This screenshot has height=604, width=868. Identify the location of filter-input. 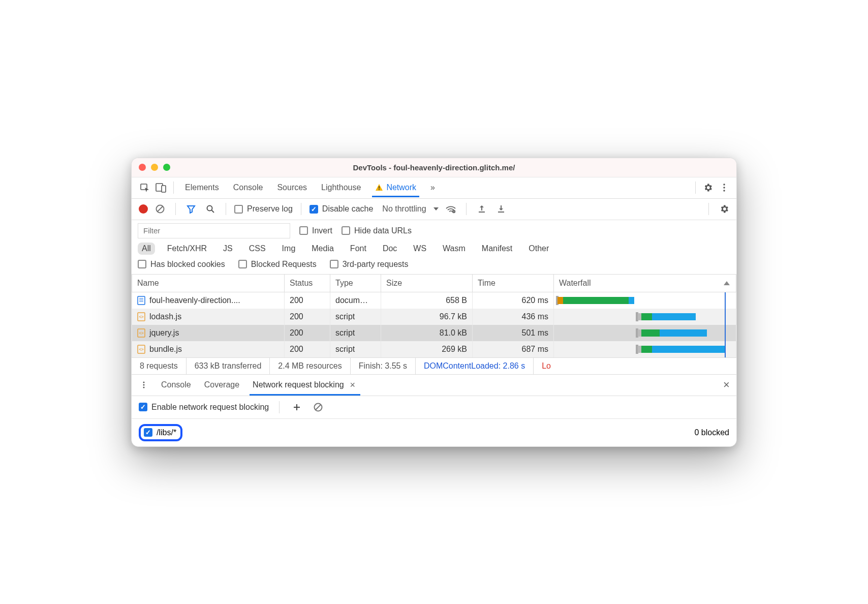
(214, 231).